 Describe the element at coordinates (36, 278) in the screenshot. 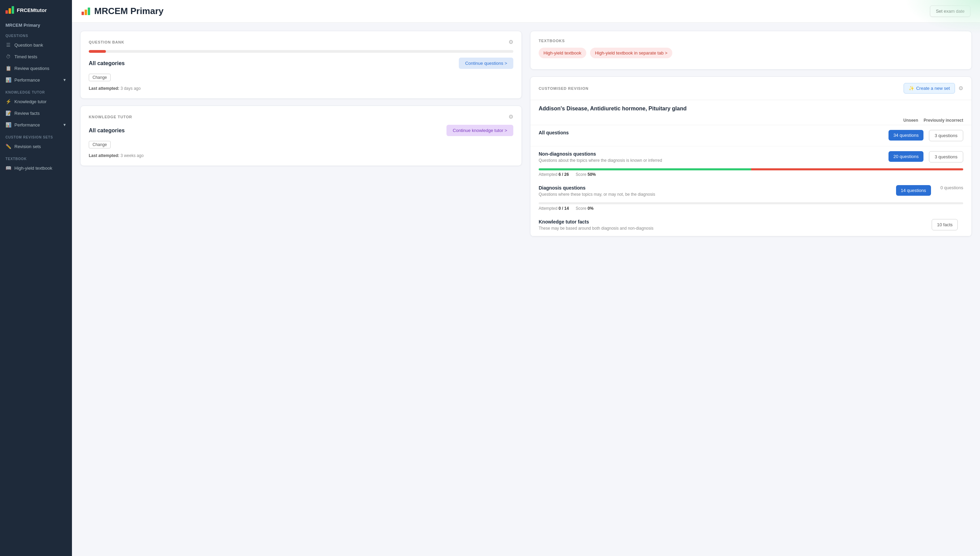

I see `sidebar: FRCEMtutor MRCEM Primary Questions ☰ Que…` at that location.